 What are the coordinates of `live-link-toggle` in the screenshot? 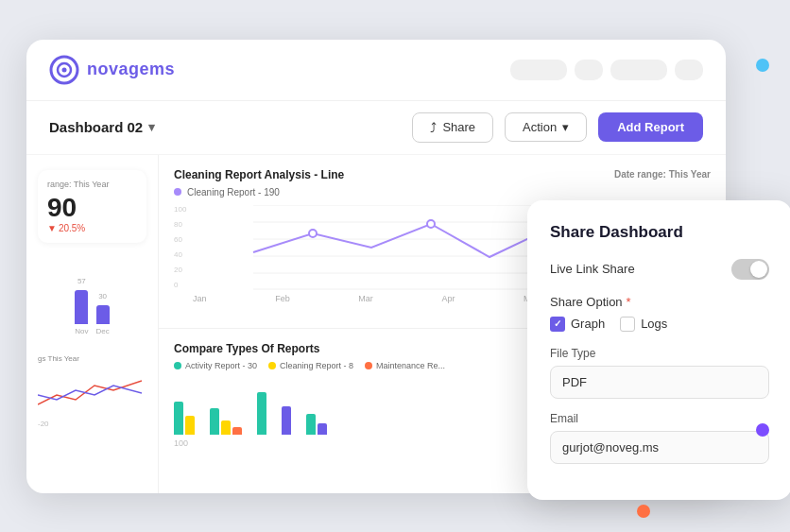 It's located at (750, 269).